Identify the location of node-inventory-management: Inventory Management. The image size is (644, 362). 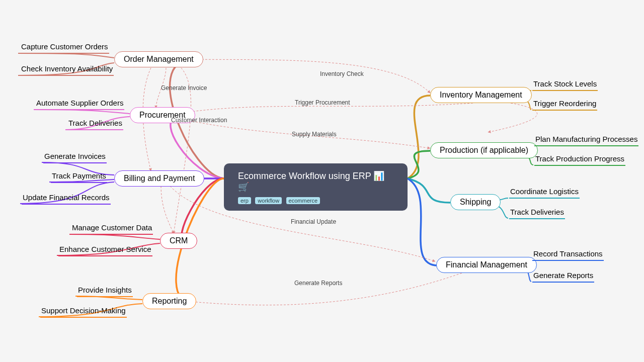
(481, 95).